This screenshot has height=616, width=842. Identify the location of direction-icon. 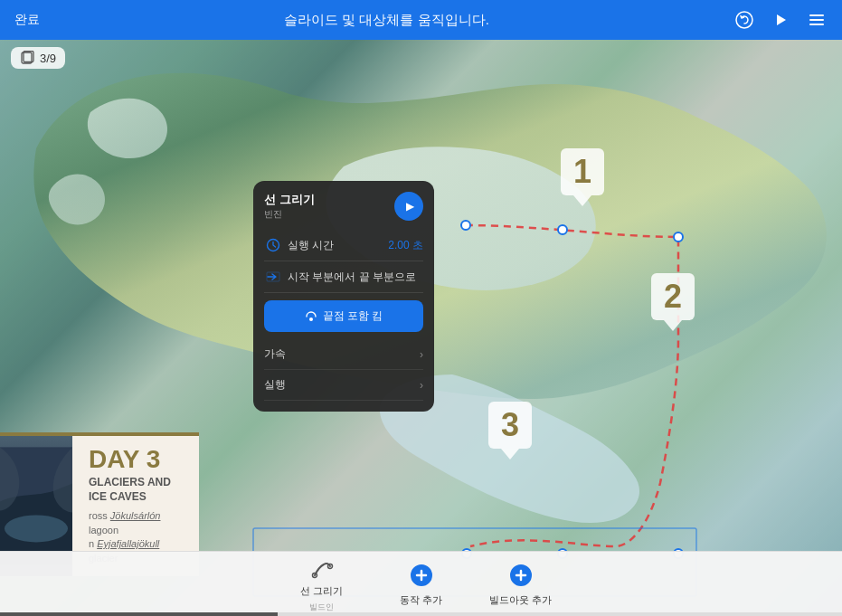
(273, 277).